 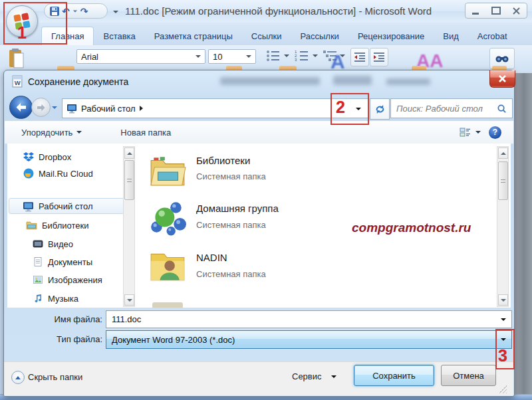 What do you see at coordinates (496, 11) in the screenshot?
I see `window-controls` at bounding box center [496, 11].